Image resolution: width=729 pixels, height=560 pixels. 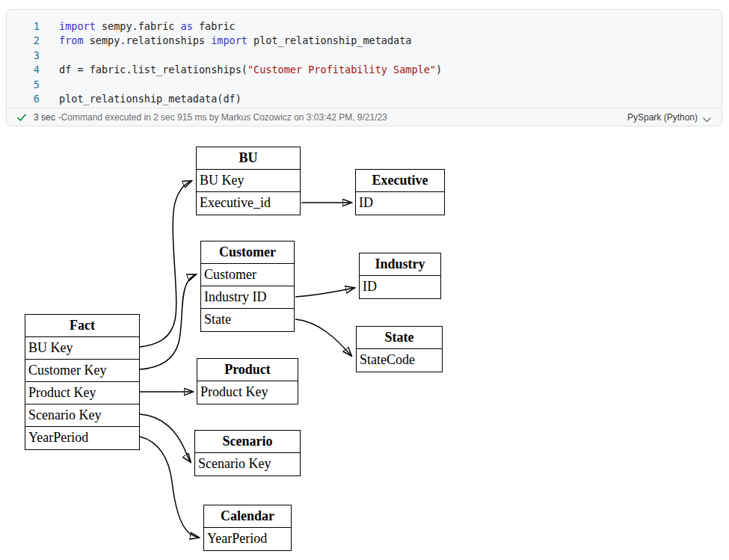 What do you see at coordinates (247, 320) in the screenshot?
I see `table-row: State` at bounding box center [247, 320].